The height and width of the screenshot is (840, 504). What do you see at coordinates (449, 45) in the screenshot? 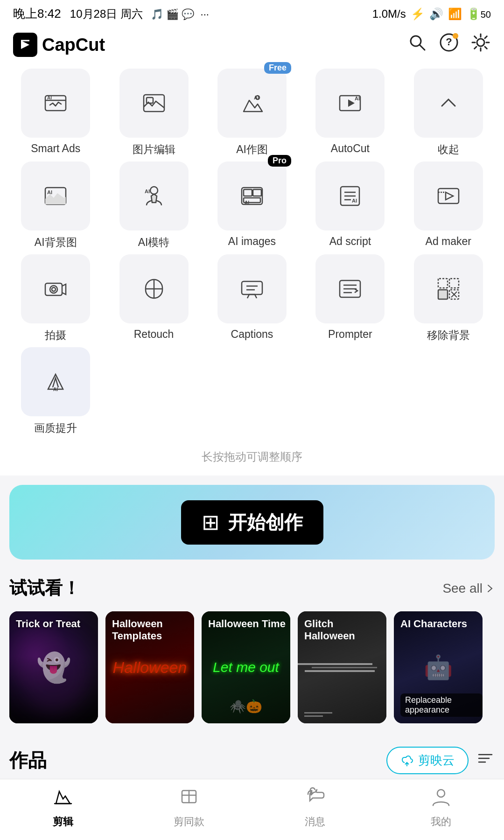
I see `header-actions: ?` at bounding box center [449, 45].